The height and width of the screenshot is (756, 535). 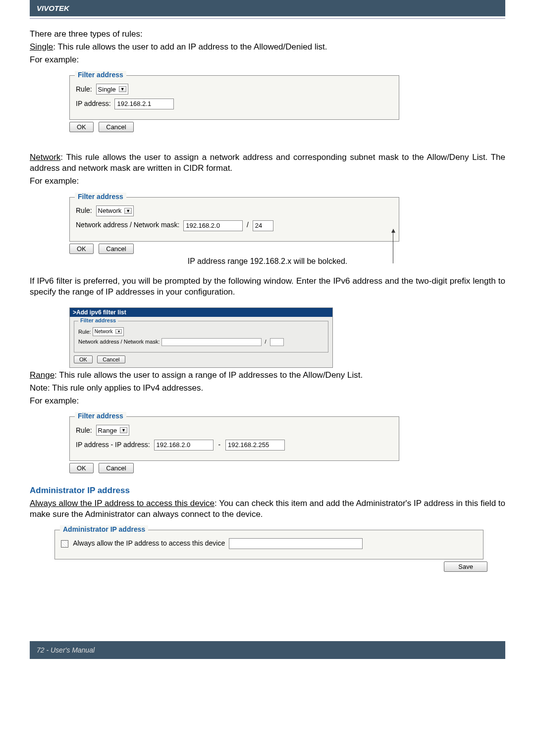 What do you see at coordinates (268, 47) in the screenshot?
I see `intro-single: Single: This rule allows the user to add…` at bounding box center [268, 47].